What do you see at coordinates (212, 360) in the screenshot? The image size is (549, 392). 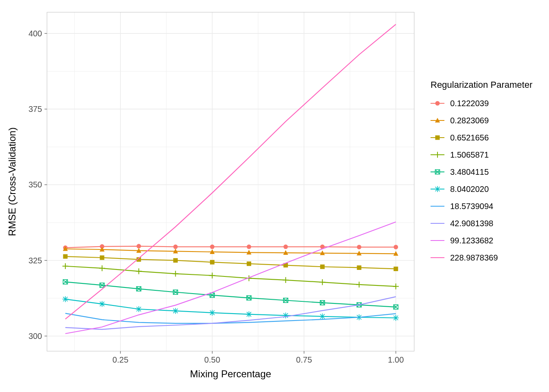 I see `x-tick-label: 0.50` at bounding box center [212, 360].